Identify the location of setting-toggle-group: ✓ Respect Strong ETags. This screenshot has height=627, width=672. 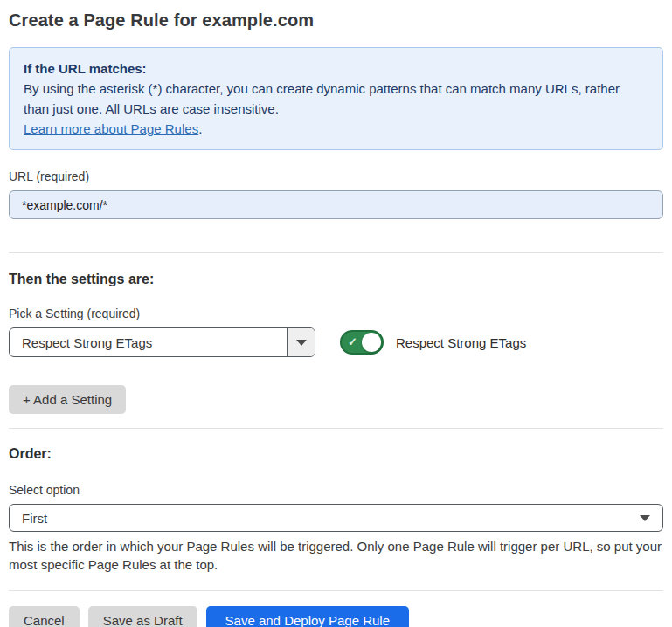
(433, 342).